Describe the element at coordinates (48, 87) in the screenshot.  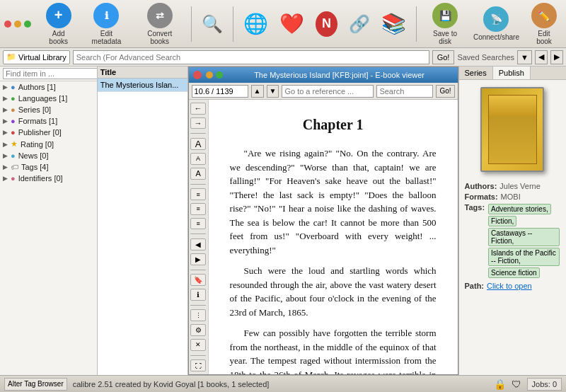
I see `sidebar-item-authors: ▶ ● Authors [1]` at that location.